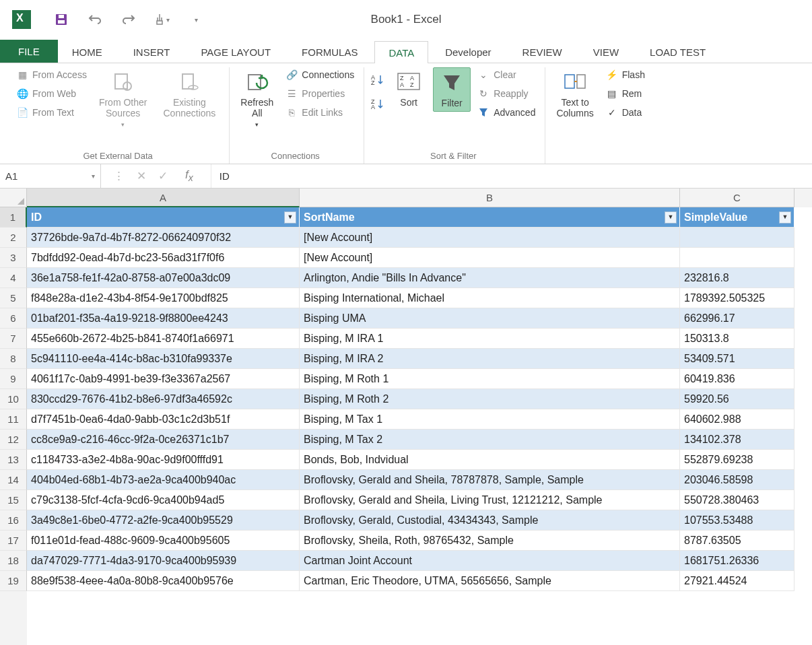 This screenshot has height=645, width=812. Describe the element at coordinates (468, 51) in the screenshot. I see `tab-developer: Developer` at that location.